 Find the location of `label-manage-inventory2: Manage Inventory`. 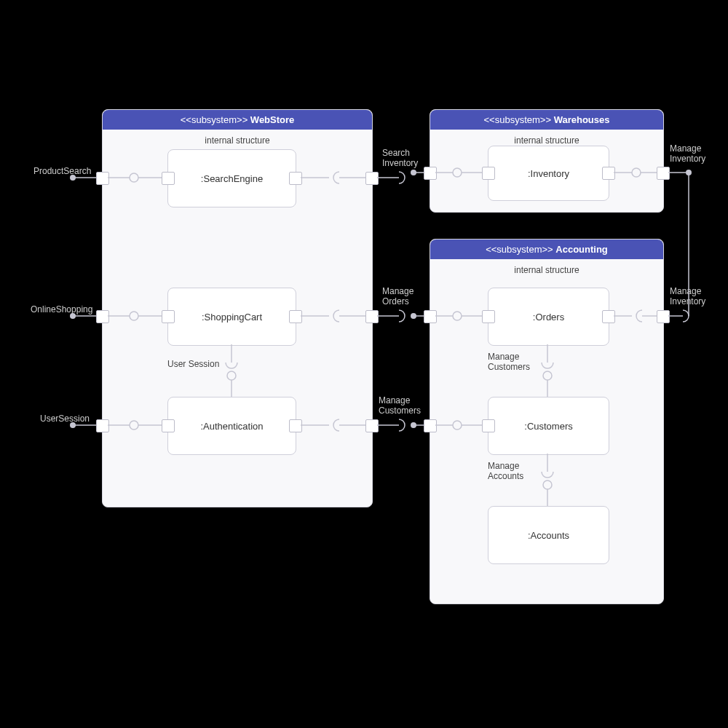

label-manage-inventory2: Manage Inventory is located at coordinates (687, 296).